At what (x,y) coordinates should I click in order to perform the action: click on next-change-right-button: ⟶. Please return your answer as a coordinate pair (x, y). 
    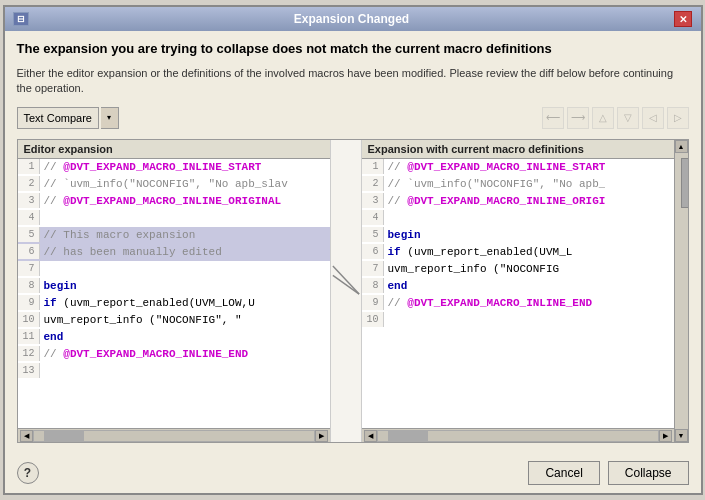
    Looking at the image, I should click on (578, 118).